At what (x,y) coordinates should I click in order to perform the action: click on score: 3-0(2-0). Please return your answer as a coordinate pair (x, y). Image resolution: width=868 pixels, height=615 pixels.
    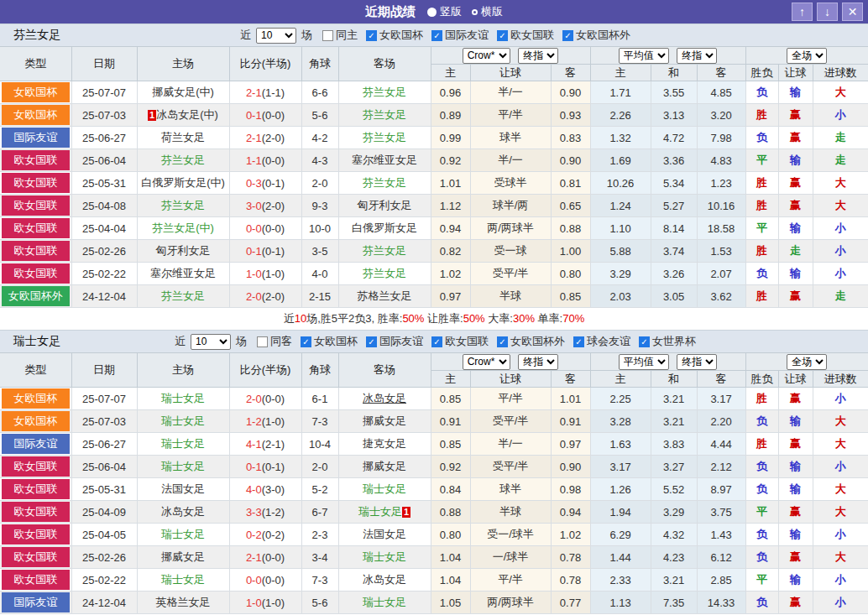
    Looking at the image, I should click on (265, 206).